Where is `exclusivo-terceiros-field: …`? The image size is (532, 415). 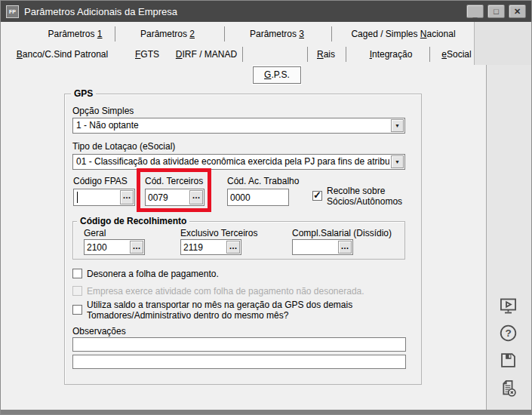
exclusivo-terceiros-field: … is located at coordinates (211, 247).